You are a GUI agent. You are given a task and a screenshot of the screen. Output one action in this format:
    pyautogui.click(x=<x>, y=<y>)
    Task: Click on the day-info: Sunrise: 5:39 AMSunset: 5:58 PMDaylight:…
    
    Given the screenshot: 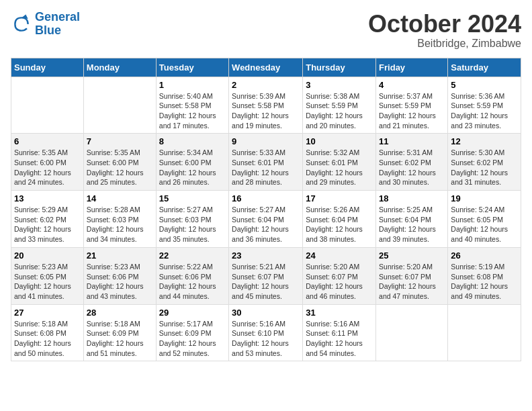 What is the action you would take?
    pyautogui.click(x=266, y=111)
    